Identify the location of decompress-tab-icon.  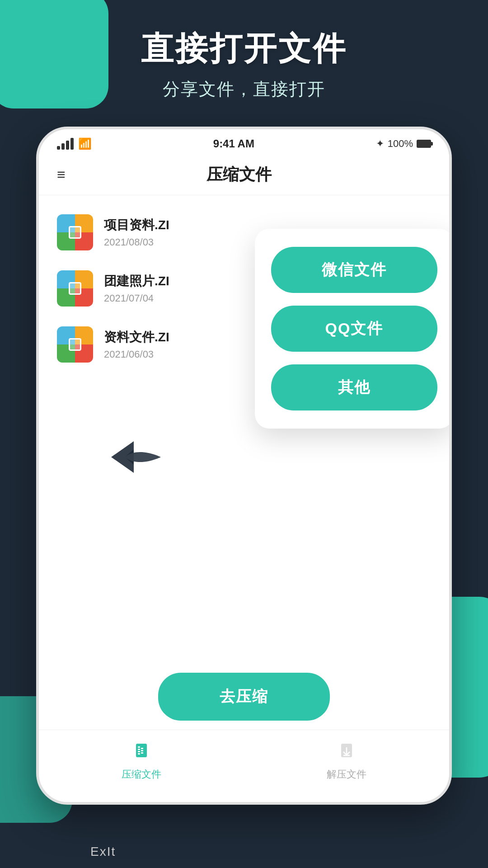
(347, 753).